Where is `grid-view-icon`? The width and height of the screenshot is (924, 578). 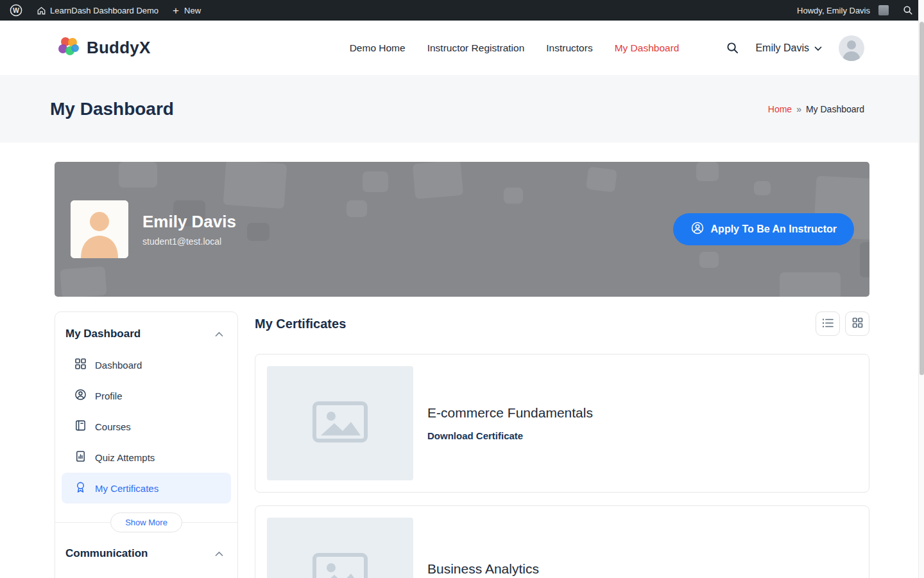 grid-view-icon is located at coordinates (857, 324).